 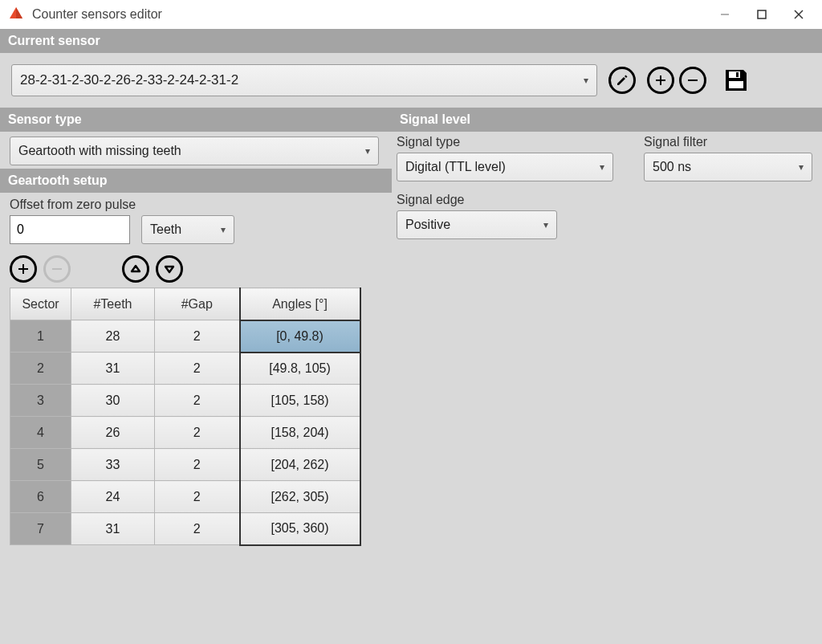 I want to click on table-row: 6242[262, 305), so click(x=185, y=497).